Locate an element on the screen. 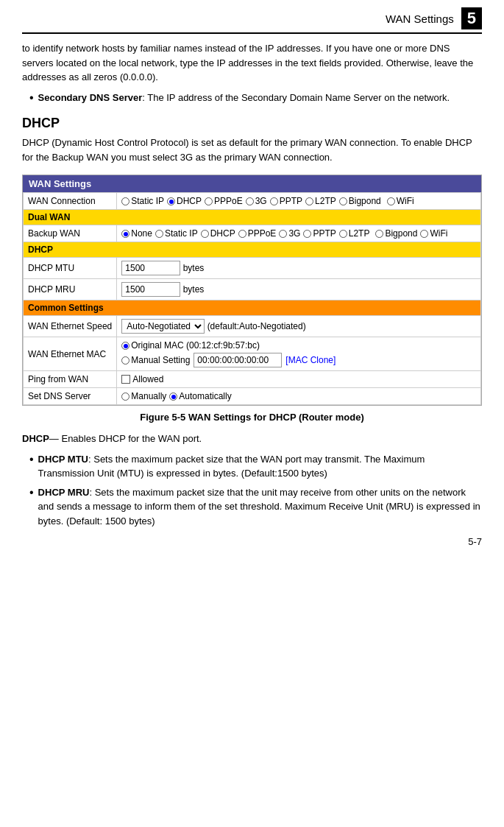 This screenshot has height=827, width=504. chapter-number: 5 is located at coordinates (472, 18).